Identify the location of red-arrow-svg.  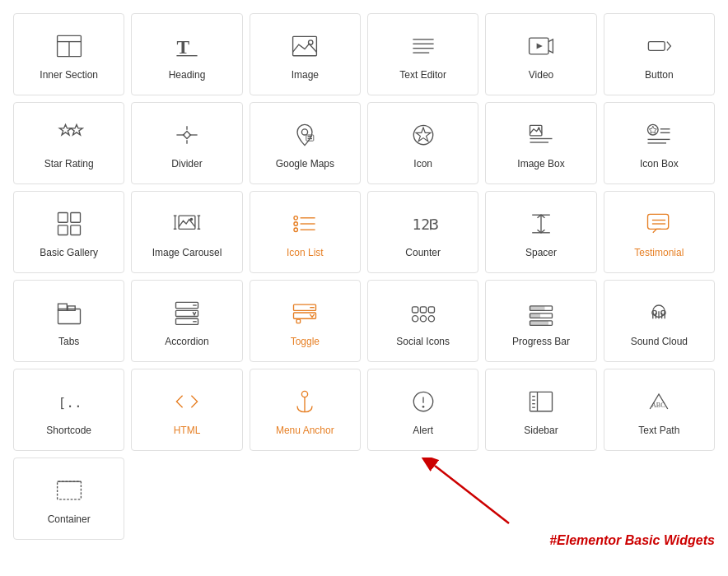
(468, 495).